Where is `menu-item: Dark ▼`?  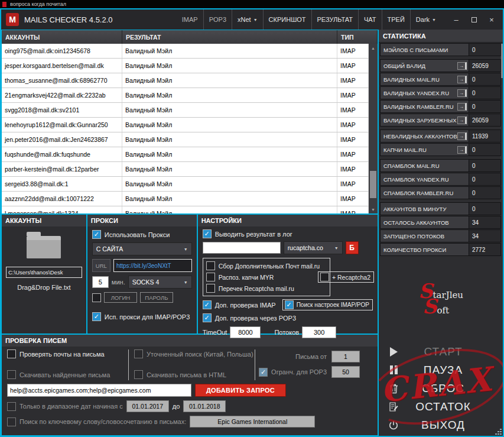
menu-item: Dark ▼ is located at coordinates (425, 20).